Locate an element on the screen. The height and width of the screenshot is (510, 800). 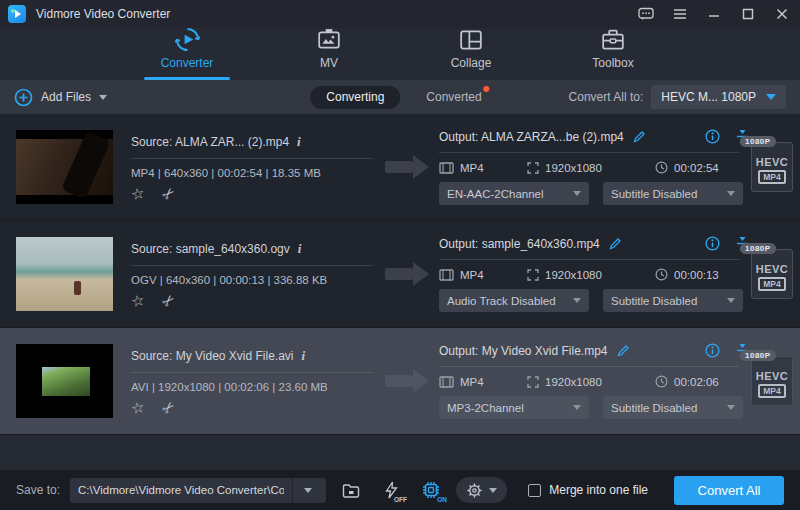
output-title: Output: sample_640x360.mp4 is located at coordinates (520, 244).